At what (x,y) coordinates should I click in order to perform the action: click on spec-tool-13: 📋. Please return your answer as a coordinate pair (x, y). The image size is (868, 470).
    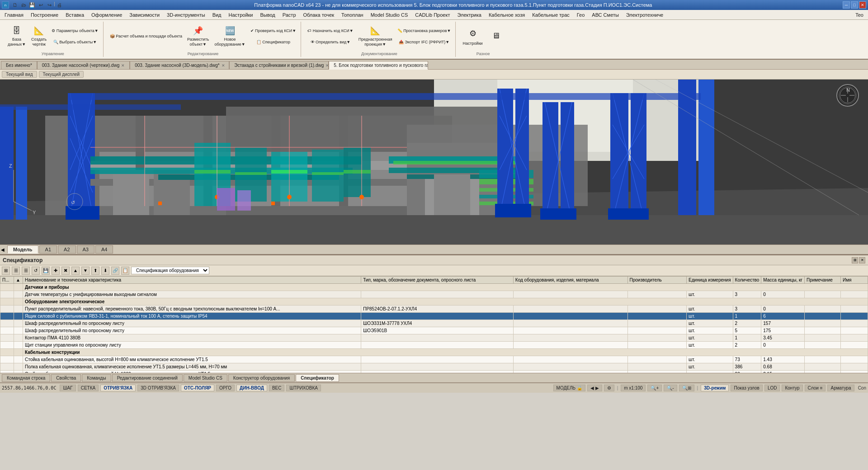
    Looking at the image, I should click on (125, 271).